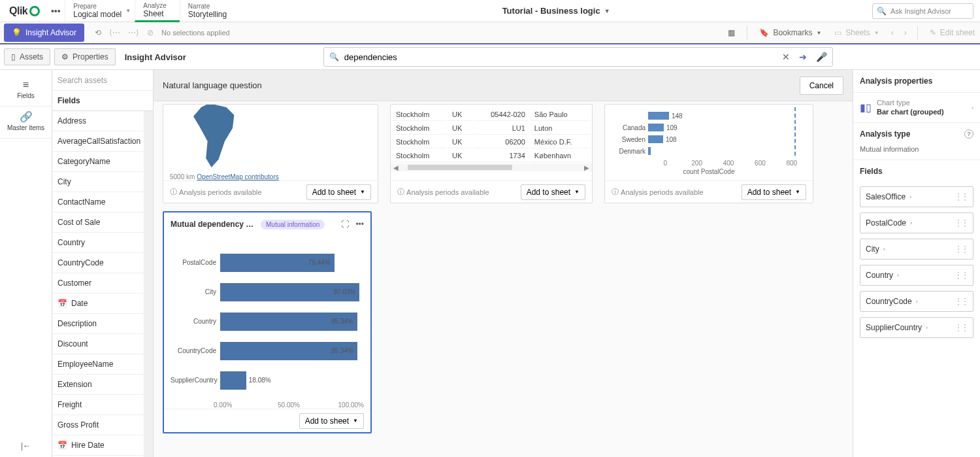 The height and width of the screenshot is (457, 980). What do you see at coordinates (115, 33) in the screenshot?
I see `step-back-icon: ⟨⋯` at bounding box center [115, 33].